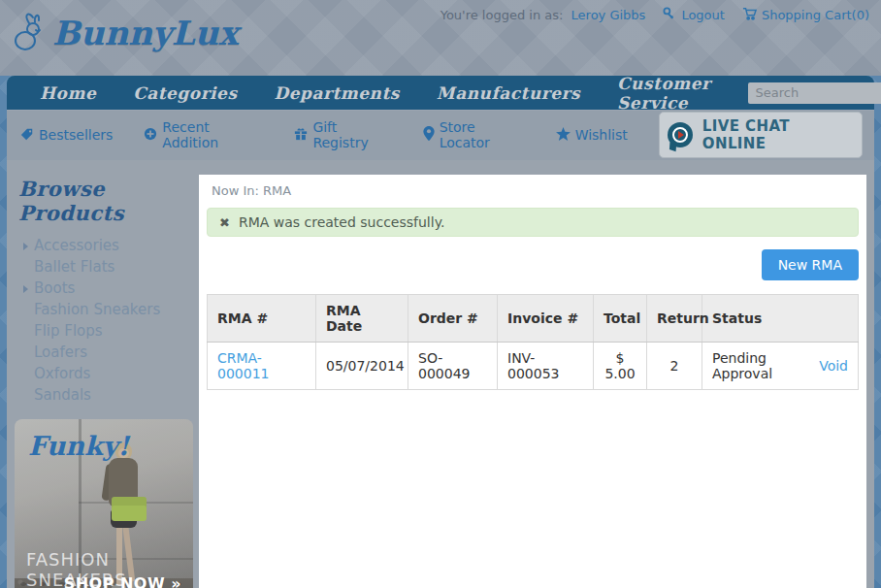 The width and height of the screenshot is (881, 588). Describe the element at coordinates (103, 310) in the screenshot. I see `sidebar-item-fashion-sneakers: Fashion Sneakers` at that location.